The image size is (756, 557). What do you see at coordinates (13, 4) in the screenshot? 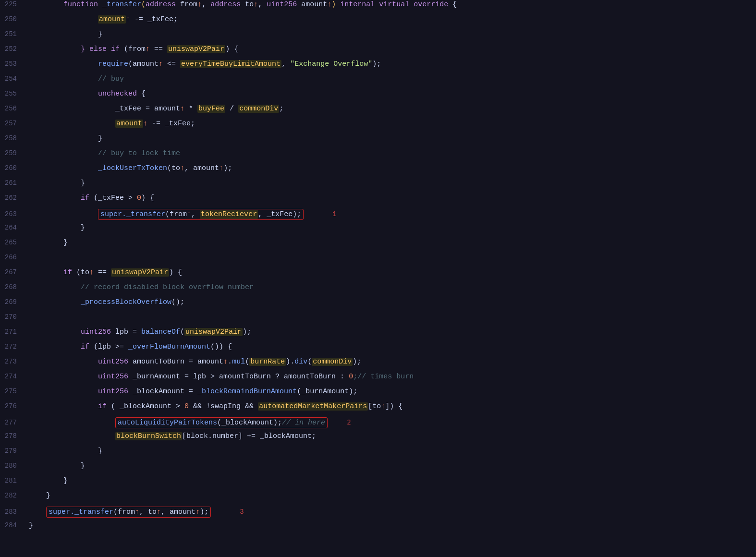
I see `line-number: 225` at bounding box center [13, 4].